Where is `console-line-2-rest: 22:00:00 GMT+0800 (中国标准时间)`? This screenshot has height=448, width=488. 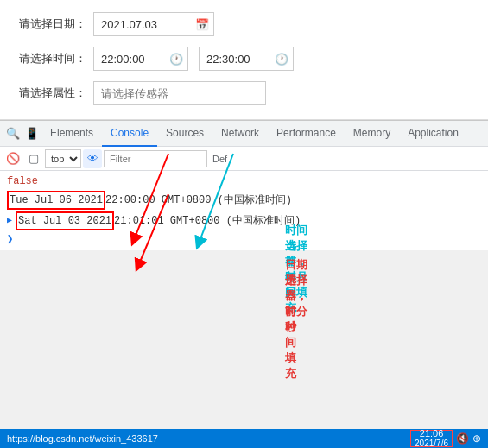 console-line-2-rest: 22:00:00 GMT+0800 (中国标准时间) is located at coordinates (199, 200).